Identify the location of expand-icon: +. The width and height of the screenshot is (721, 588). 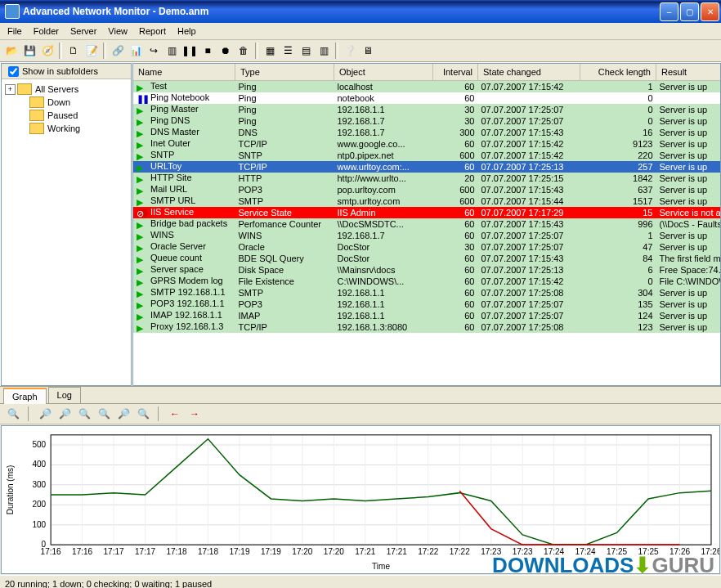
(10, 90).